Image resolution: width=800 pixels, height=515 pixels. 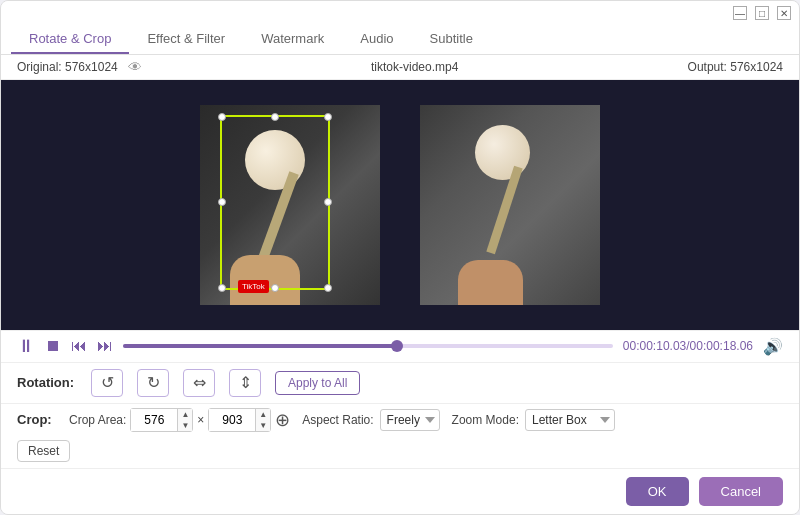 I want to click on flip-horizontal-button: ⇔, so click(x=199, y=383).